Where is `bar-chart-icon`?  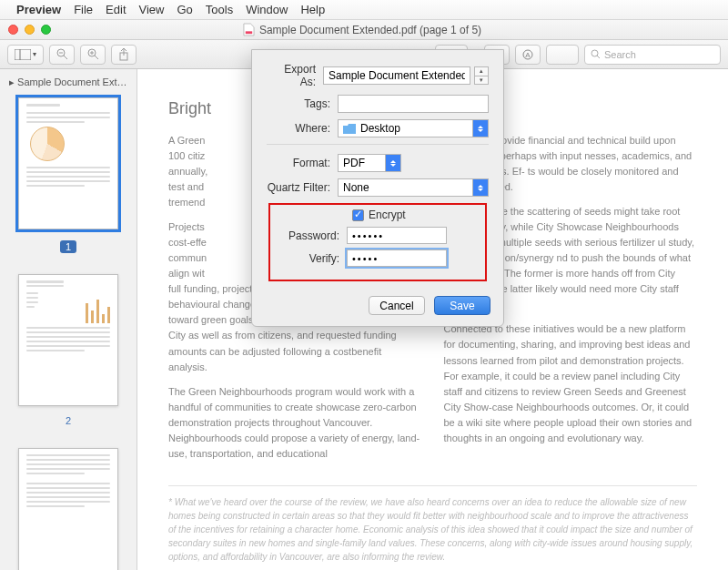
bar-chart-icon is located at coordinates (98, 310).